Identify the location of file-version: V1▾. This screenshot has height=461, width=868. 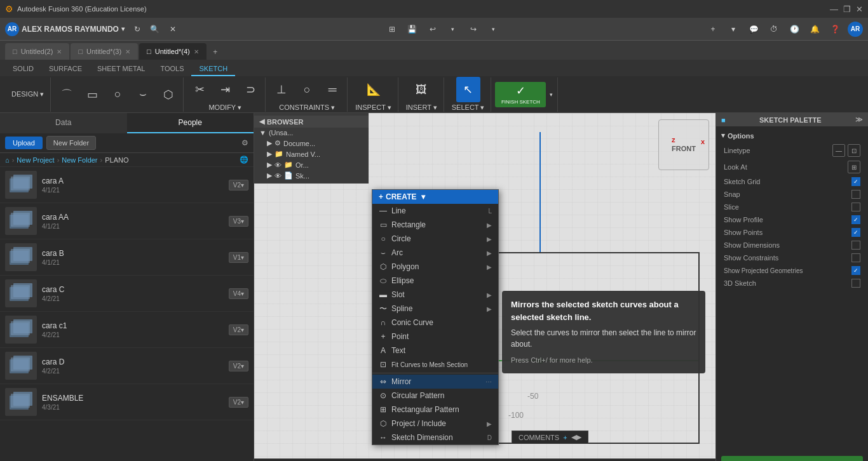
(239, 258).